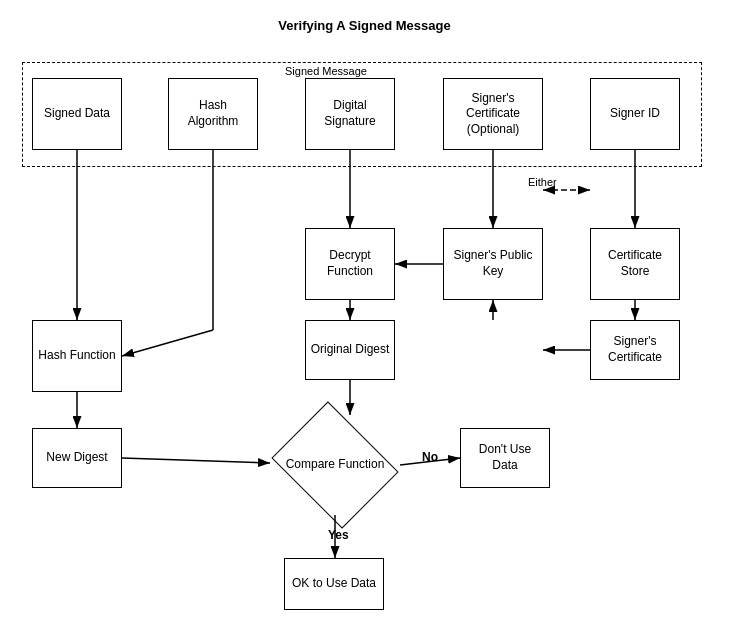  What do you see at coordinates (350, 114) in the screenshot?
I see `digital-signature-box: Digital Signature` at bounding box center [350, 114].